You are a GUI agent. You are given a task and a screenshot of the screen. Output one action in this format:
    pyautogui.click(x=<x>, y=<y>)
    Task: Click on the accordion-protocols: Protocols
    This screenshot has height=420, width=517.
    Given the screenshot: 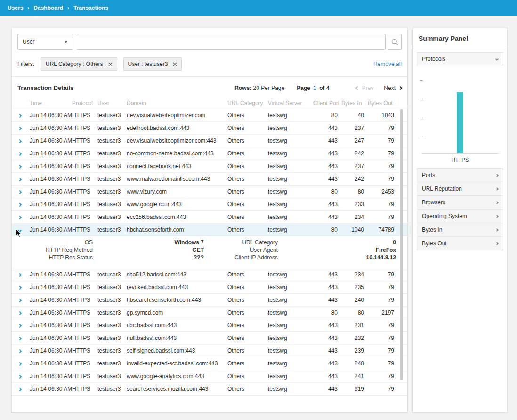 What is the action you would take?
    pyautogui.click(x=460, y=59)
    